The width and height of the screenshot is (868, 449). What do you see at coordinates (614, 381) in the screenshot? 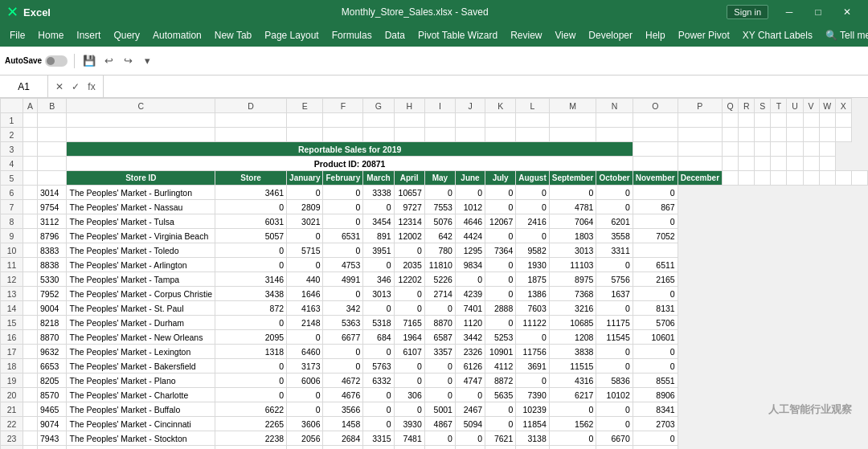
I see `data-cell: 5836` at bounding box center [614, 381].